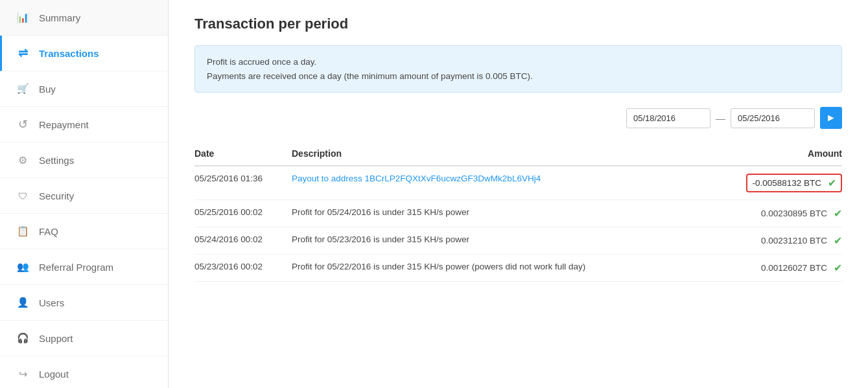 The width and height of the screenshot is (868, 388). What do you see at coordinates (519, 214) in the screenshot?
I see `table-row: 05/25/2016 00:02Profit for 05/24/2016 is…` at bounding box center [519, 214].